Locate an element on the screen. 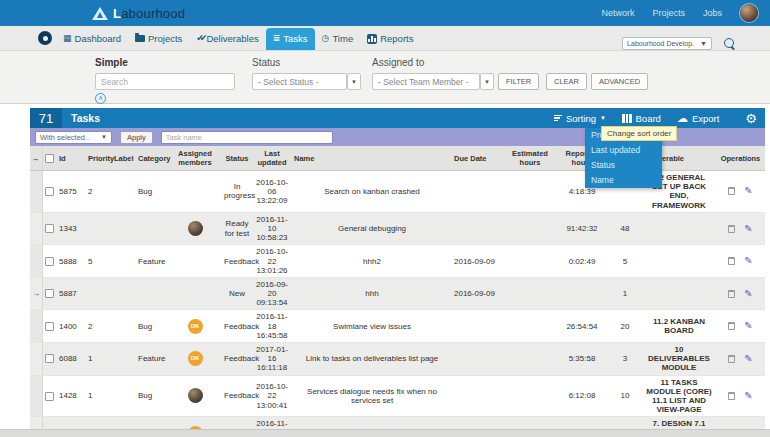  caret-down-icon: ▼ is located at coordinates (704, 44).